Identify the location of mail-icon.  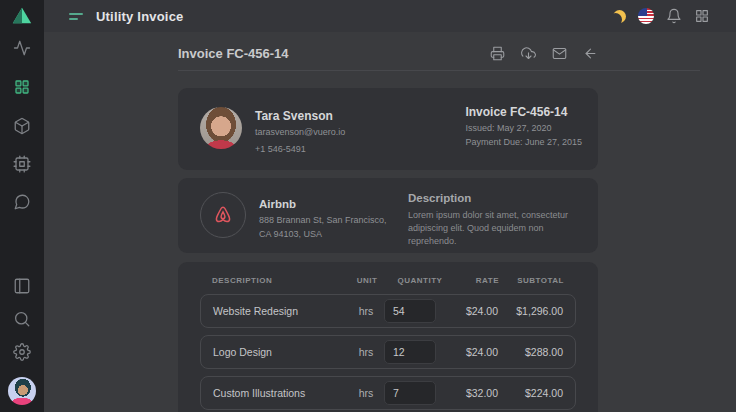
(560, 54).